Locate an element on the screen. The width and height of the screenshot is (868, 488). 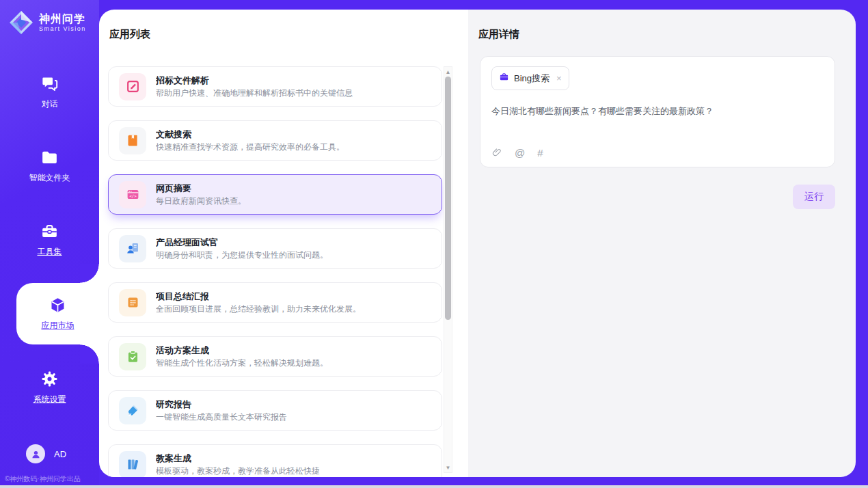
cube-icon is located at coordinates (57, 305).